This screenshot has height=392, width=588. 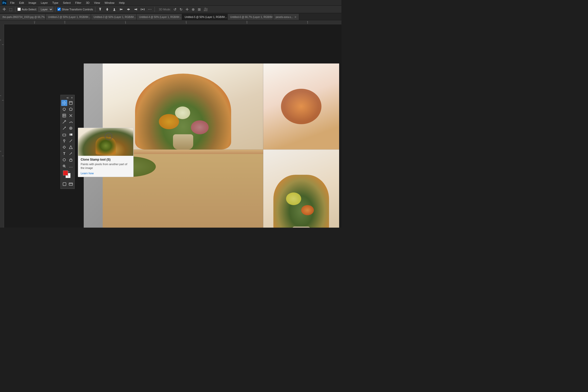 What do you see at coordinates (64, 154) in the screenshot?
I see `text-btn: T` at bounding box center [64, 154].